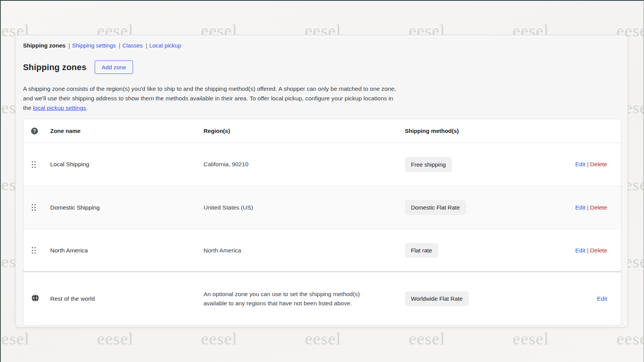  What do you see at coordinates (127, 164) in the screenshot?
I see `zone-name: Local Shipping` at bounding box center [127, 164].